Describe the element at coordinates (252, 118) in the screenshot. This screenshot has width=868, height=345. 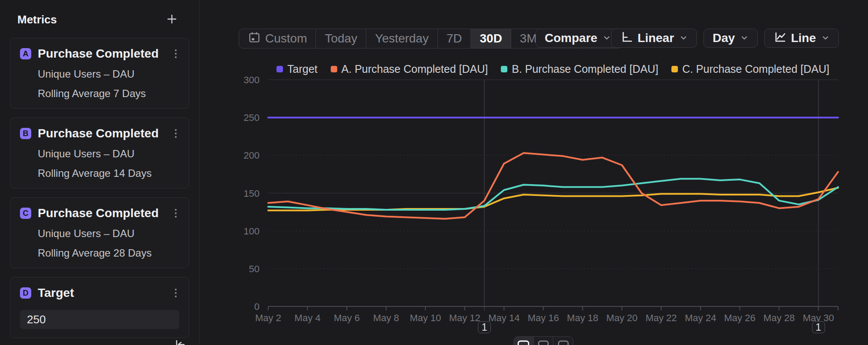
I see `y-tick-label: 250` at that location.